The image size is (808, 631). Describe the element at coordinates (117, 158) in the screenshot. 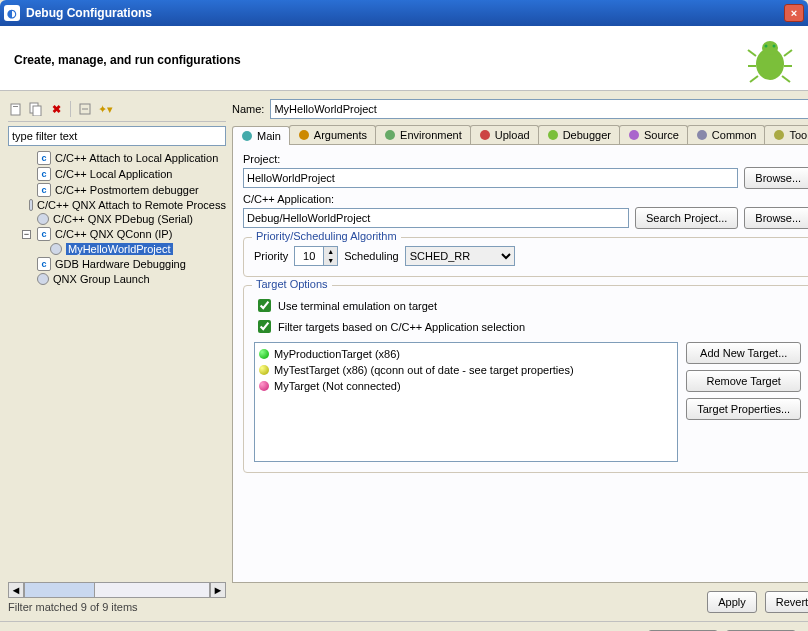

I see `tree-item: cC/C++ Attach to Local Application` at that location.